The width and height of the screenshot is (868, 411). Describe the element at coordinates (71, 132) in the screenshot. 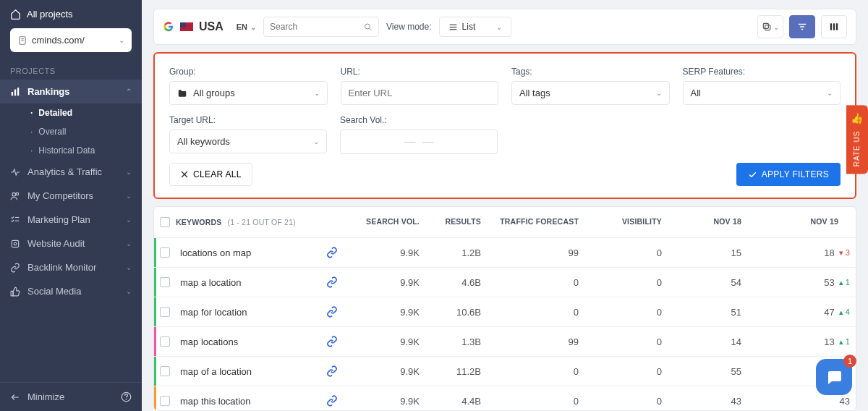

I see `nav-sub-overall: Overall` at that location.